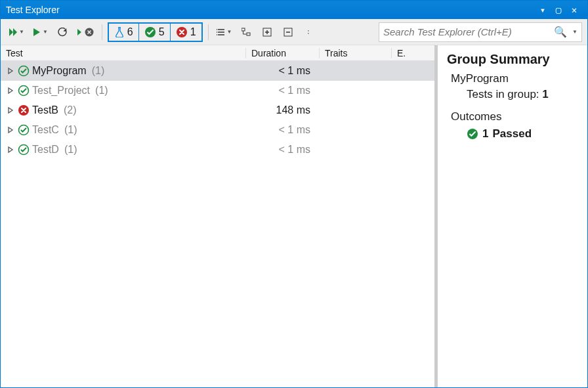 This screenshot has height=388, width=588. I want to click on column-test-header: Test, so click(123, 53).